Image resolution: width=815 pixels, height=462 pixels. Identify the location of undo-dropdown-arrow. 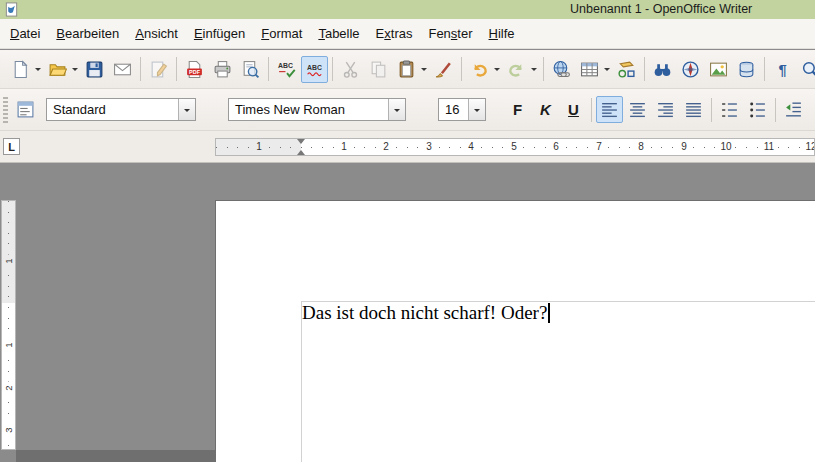
(497, 70).